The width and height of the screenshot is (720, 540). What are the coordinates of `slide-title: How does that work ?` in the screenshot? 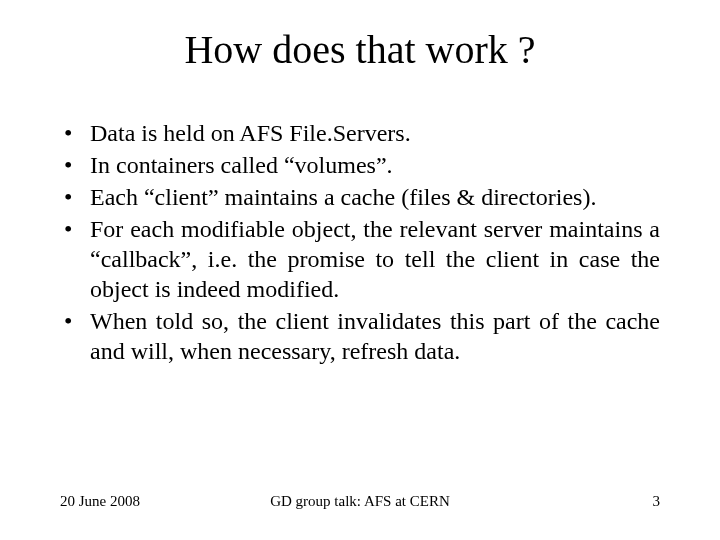 It's located at (360, 50).